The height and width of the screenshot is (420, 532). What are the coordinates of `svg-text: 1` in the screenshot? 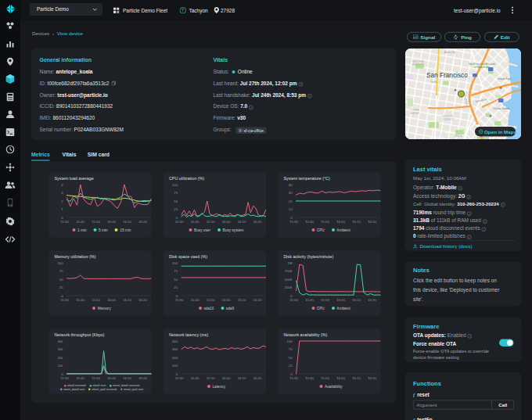 It's located at (63, 210).